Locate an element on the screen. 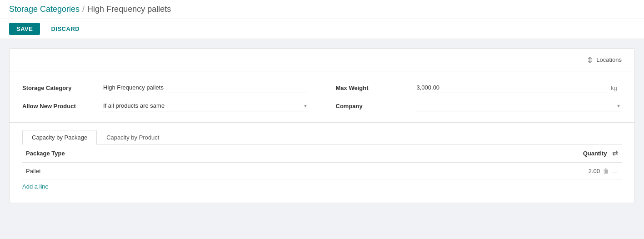  max-weight-row: Max Weight kg is located at coordinates (479, 88).